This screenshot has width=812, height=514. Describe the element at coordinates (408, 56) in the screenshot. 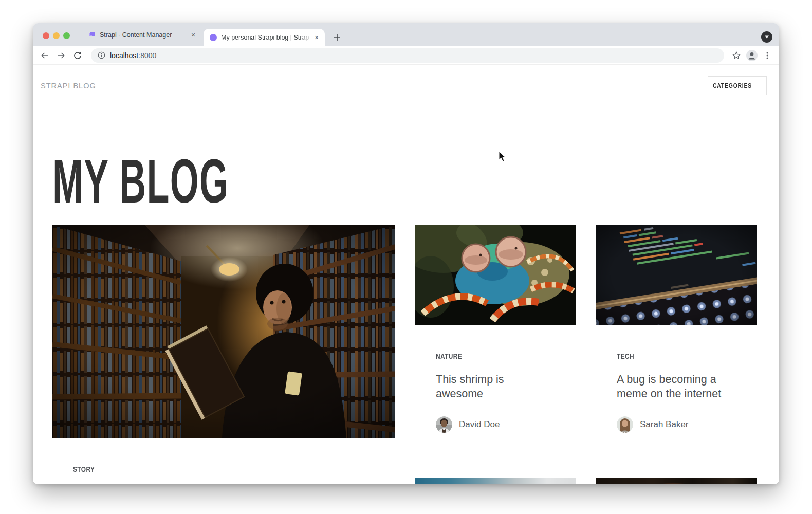

I see `address-bar: localhost:8000` at that location.